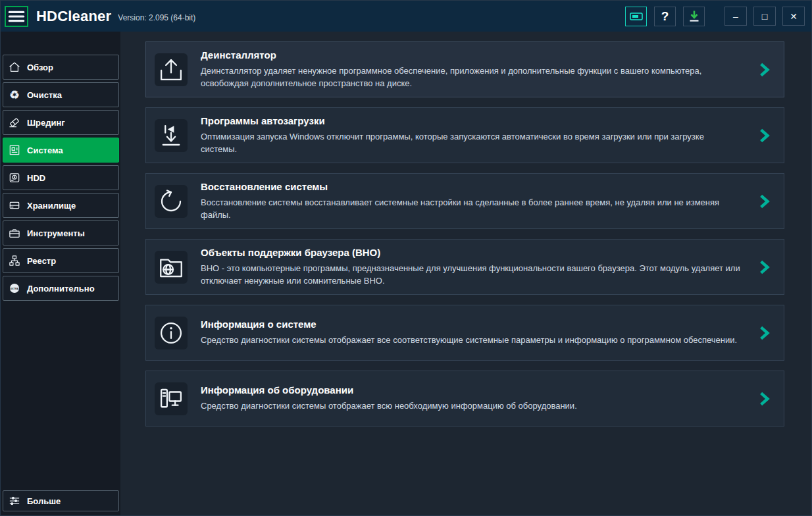  Describe the element at coordinates (665, 16) in the screenshot. I see `help-icon: ?` at that location.